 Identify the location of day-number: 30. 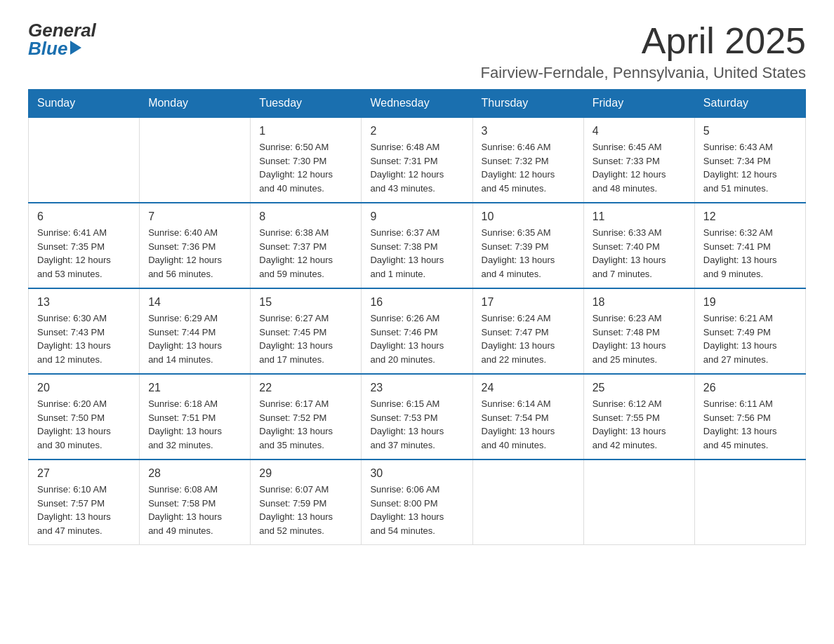
(417, 474).